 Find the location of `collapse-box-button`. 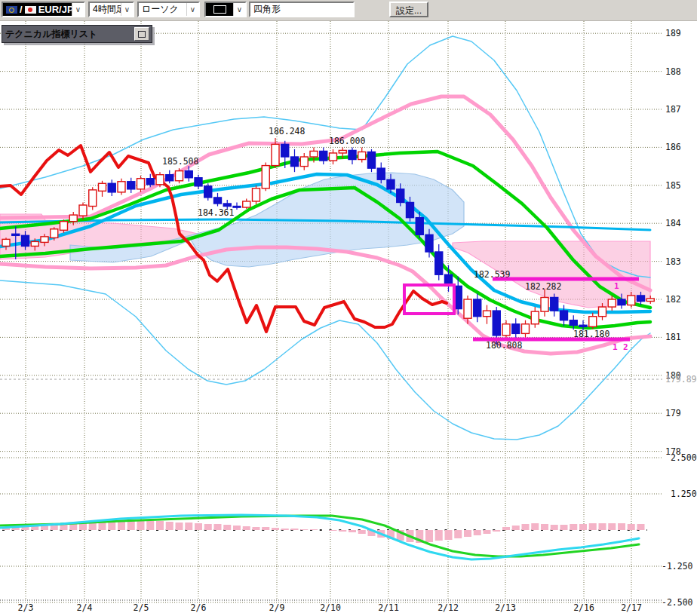

collapse-box-button is located at coordinates (142, 34).